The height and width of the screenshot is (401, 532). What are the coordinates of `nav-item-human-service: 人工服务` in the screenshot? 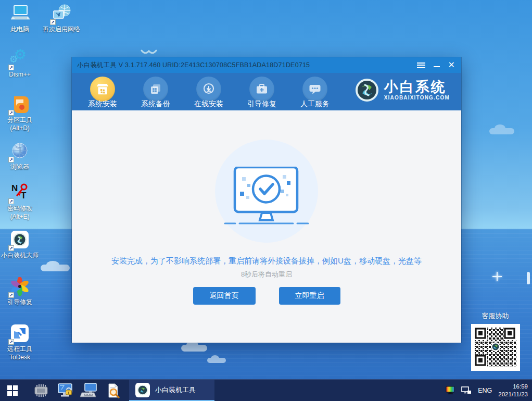 It's located at (315, 92).